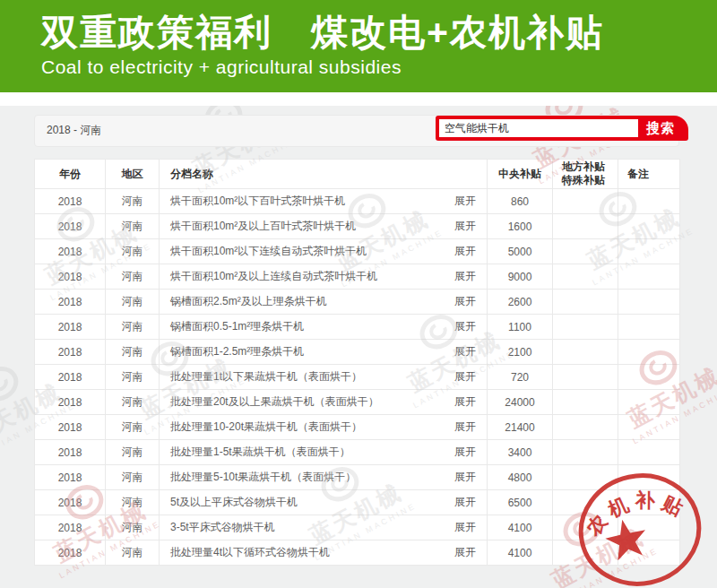 The image size is (717, 588). I want to click on name-cell: 展开烘干面积10m²以下连续自动式茶叶烘干机, so click(324, 252).